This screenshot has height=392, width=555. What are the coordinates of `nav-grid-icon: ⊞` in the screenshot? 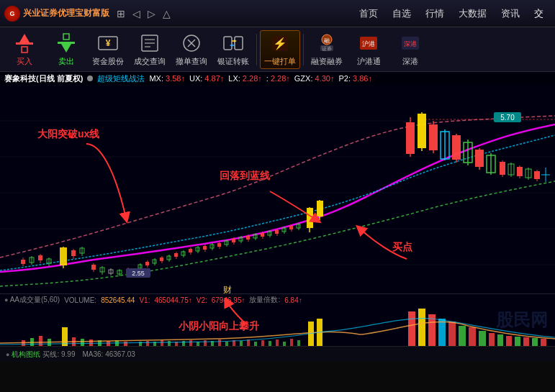 It's located at (121, 14).